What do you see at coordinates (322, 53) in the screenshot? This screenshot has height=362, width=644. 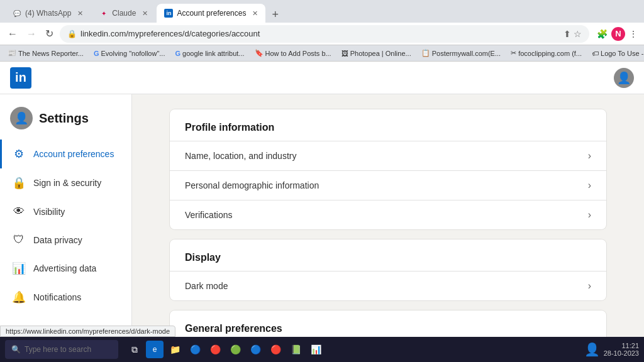 I see `bookmarks-bar: 📰 The News Reporter... G Evolving "nofol…` at bounding box center [322, 53].